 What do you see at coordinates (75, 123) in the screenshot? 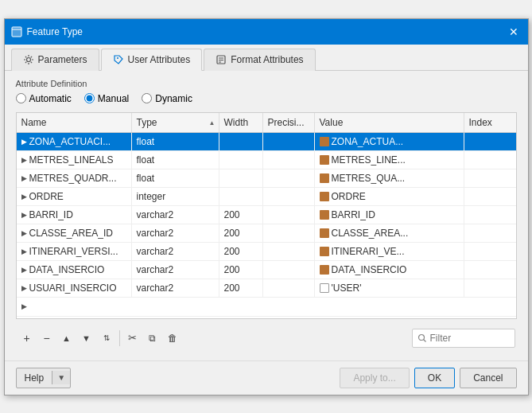
I see `col-name: Name` at bounding box center [75, 123].